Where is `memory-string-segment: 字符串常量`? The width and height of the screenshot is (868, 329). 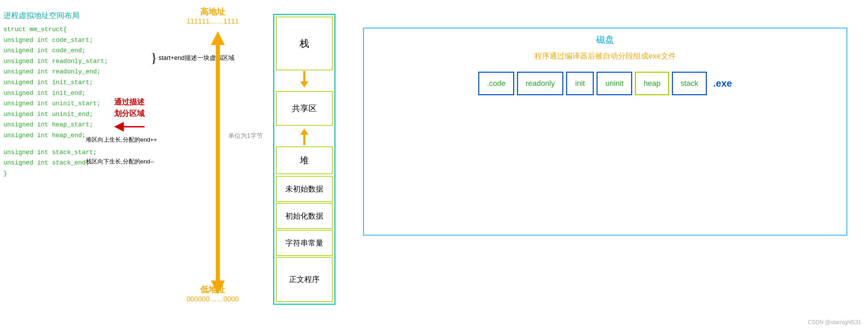
memory-string-segment: 字符串常量 is located at coordinates (304, 243).